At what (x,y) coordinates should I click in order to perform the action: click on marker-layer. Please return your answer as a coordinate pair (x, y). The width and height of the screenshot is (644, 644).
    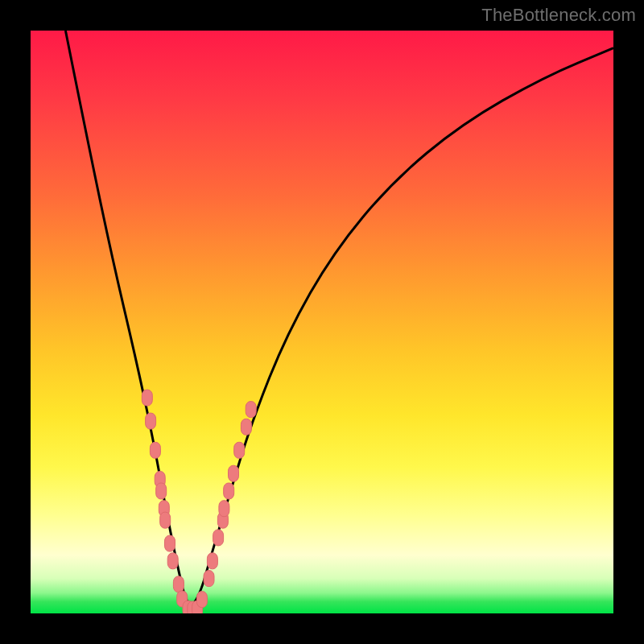
    Looking at the image, I should click on (199, 502).